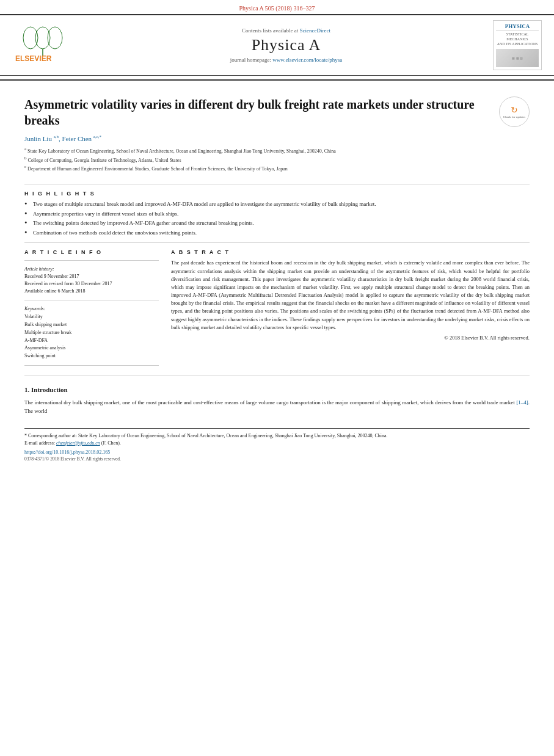 The image size is (554, 756). Describe the element at coordinates (315, 31) in the screenshot. I see `sciencedirect-link: ScienceDirect` at that location.